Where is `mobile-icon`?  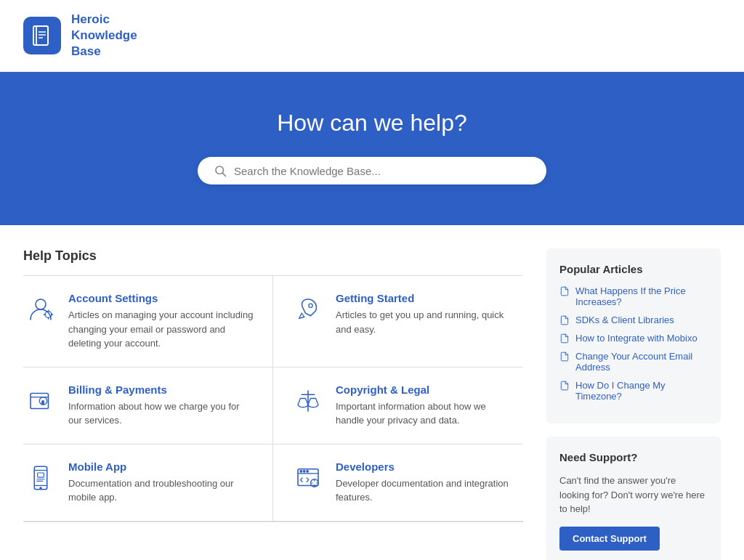 mobile-icon is located at coordinates (41, 478).